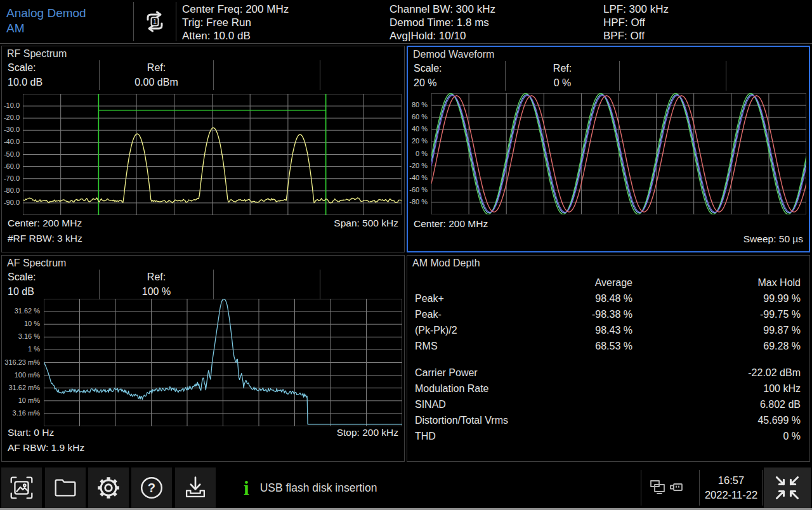 This screenshot has height=510, width=812. Describe the element at coordinates (11, 190) in the screenshot. I see `y-tick-label: -80.0` at that location.